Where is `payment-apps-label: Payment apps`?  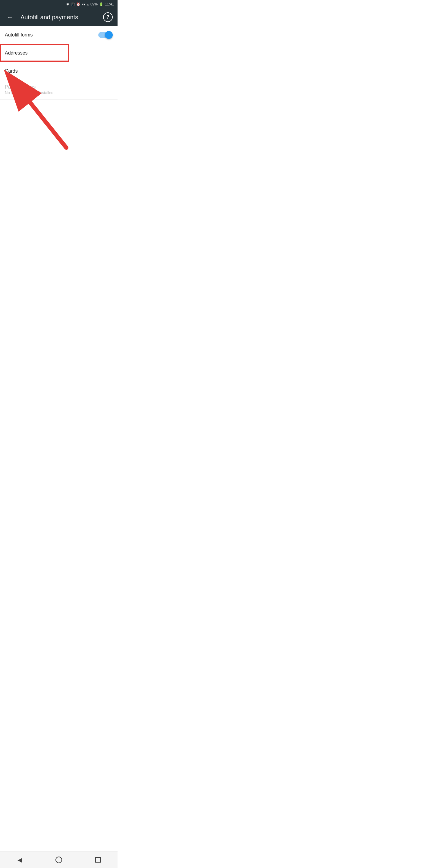 payment-apps-label: Payment apps is located at coordinates (29, 87).